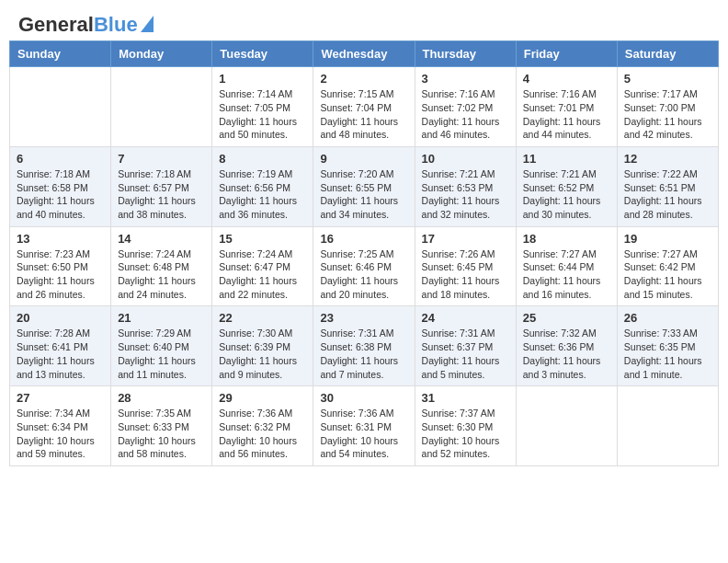 The image size is (728, 563). Describe the element at coordinates (263, 195) in the screenshot. I see `day-info: Sunrise: 7:19 AM Sunset: 6:56 PM Dayligh…` at that location.